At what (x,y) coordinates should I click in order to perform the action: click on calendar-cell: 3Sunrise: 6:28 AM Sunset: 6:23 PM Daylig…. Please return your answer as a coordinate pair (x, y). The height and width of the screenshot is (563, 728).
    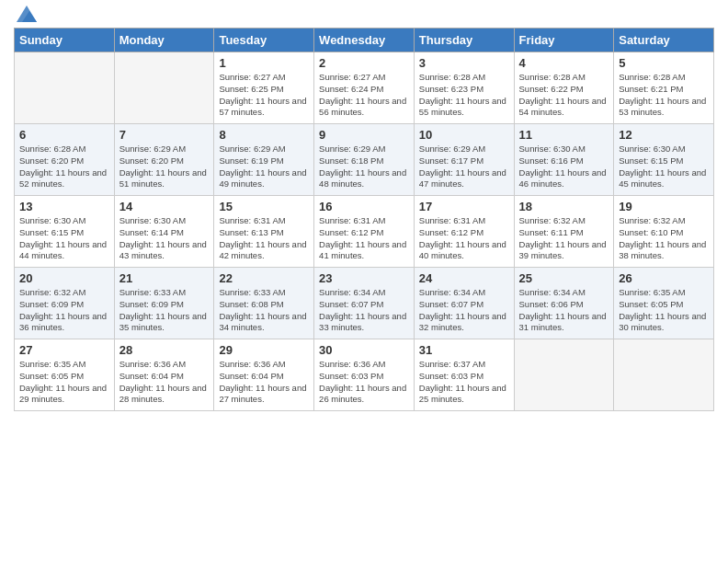
    Looking at the image, I should click on (463, 88).